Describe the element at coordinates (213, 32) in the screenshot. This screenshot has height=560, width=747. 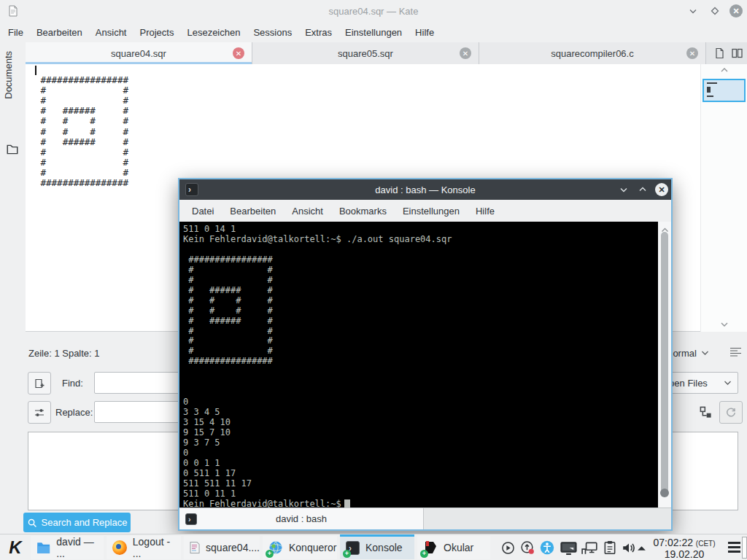
I see `kate-menu-lesezeichen: Lesezeichen` at that location.